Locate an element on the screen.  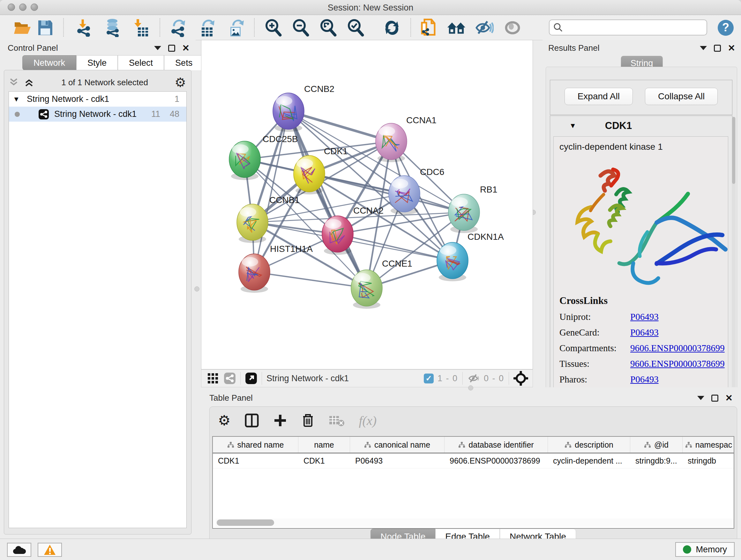
graph-node-label-CDKN1A: CDKN1A is located at coordinates (486, 237).